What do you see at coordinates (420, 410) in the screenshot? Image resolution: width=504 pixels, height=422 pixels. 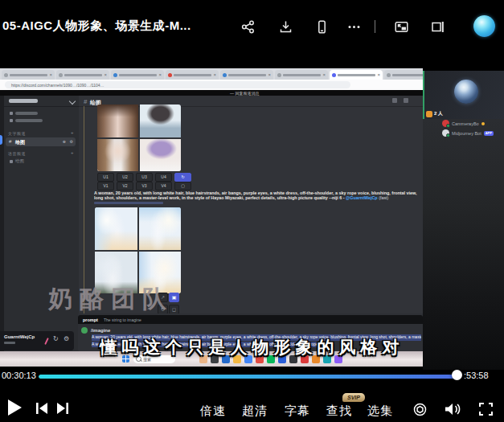 I see `settings-dial-icon` at bounding box center [420, 410].